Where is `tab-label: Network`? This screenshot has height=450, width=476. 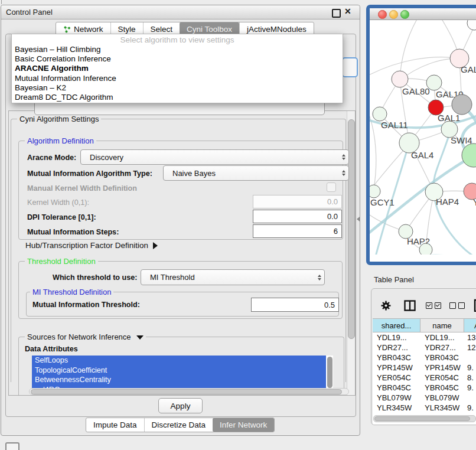 tab-label: Network is located at coordinates (89, 30).